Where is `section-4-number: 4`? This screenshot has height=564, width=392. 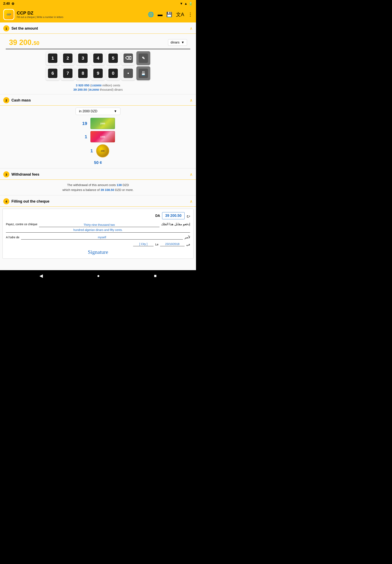
section-4-number: 4 is located at coordinates (6, 201).